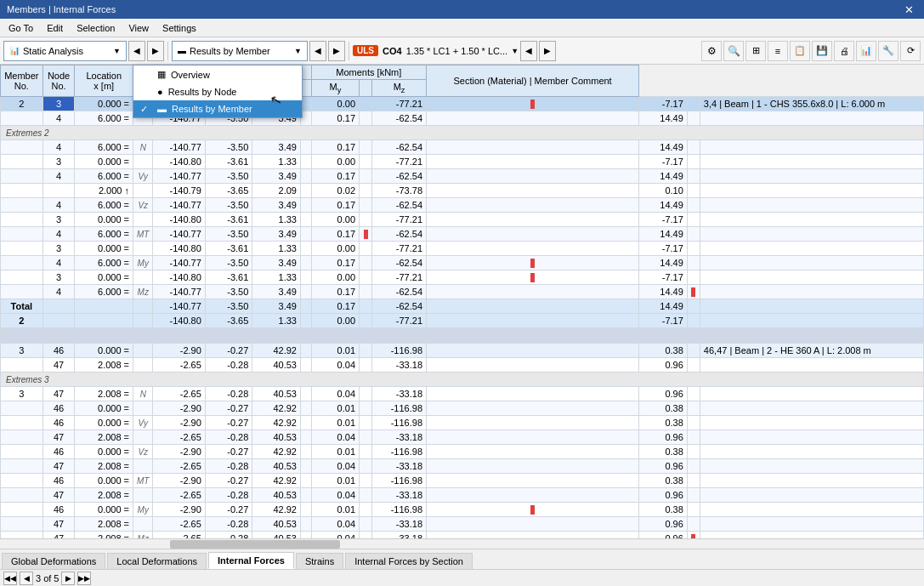 The height and width of the screenshot is (586, 924). Describe the element at coordinates (10, 578) in the screenshot. I see `nav-first-btn: ◀◀` at that location.